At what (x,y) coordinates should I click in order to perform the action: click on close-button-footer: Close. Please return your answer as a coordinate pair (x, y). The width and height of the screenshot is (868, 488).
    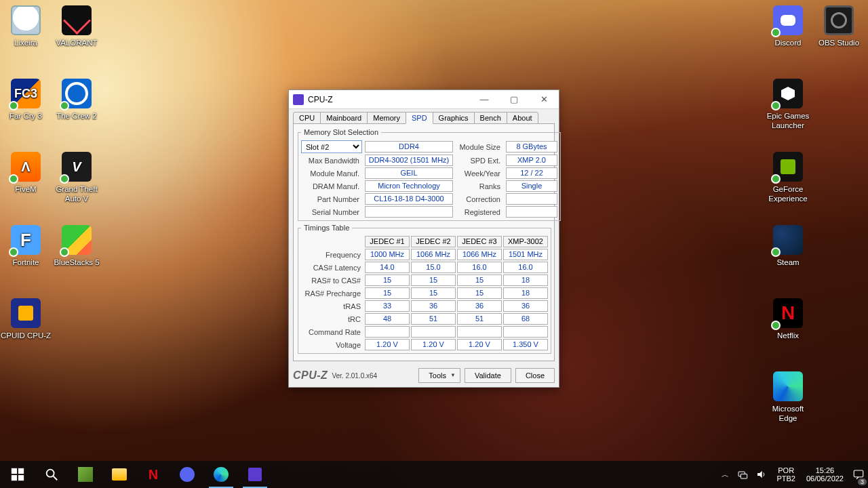
    Looking at the image, I should click on (535, 375).